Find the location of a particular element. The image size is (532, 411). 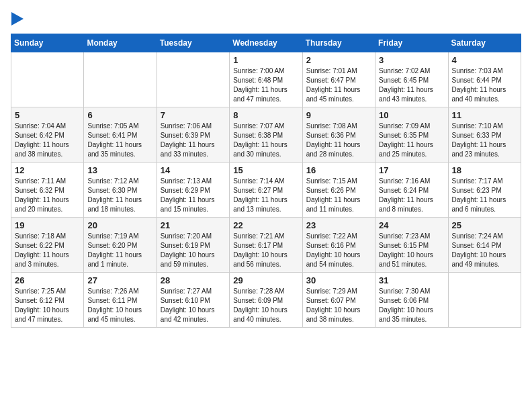

cell-info-line: Sunrise: 7:26 AM is located at coordinates (120, 291).